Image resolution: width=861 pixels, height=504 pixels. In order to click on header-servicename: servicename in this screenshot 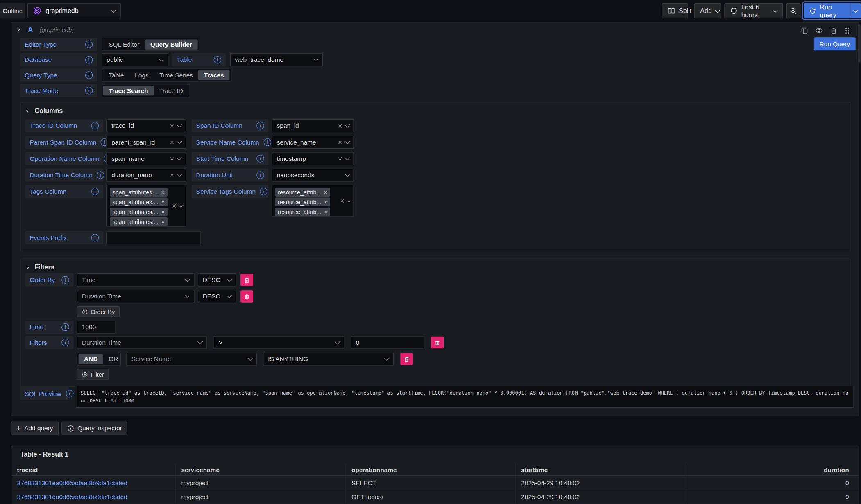, I will do `click(261, 470)`.